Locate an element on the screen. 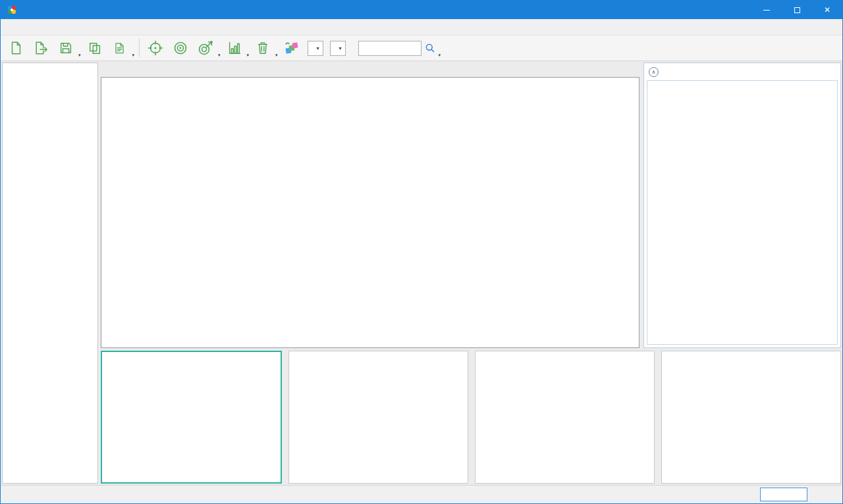 This screenshot has width=843, height=504. toolbar-separator is located at coordinates (140, 48).